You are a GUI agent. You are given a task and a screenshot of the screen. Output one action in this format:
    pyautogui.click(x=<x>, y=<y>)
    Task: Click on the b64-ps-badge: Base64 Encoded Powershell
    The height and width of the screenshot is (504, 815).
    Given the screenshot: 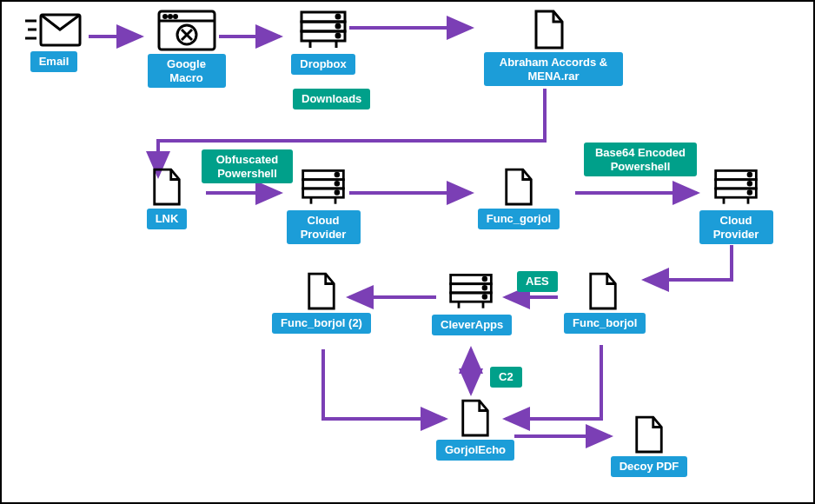 What is the action you would take?
    pyautogui.click(x=640, y=160)
    